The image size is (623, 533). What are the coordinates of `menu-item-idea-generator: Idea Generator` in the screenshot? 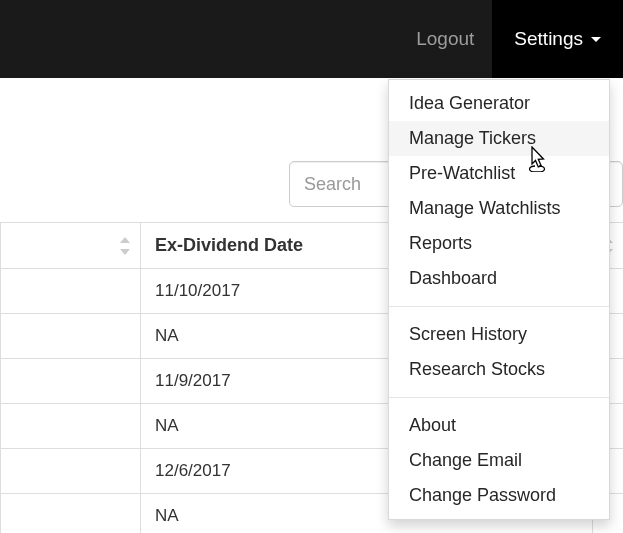 It's located at (499, 104).